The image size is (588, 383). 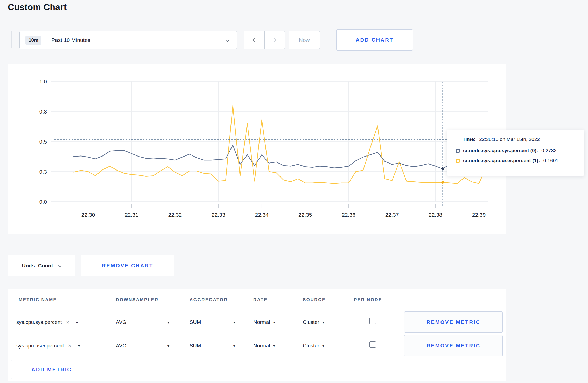 I want to click on metric-name: sys.cpu.user.percent, so click(x=40, y=346).